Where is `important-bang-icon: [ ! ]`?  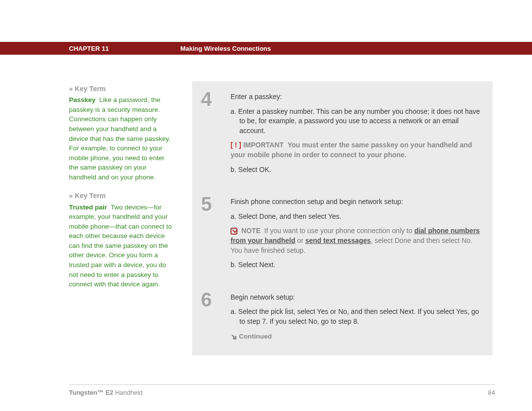
important-bang-icon: [ ! ] is located at coordinates (236, 145).